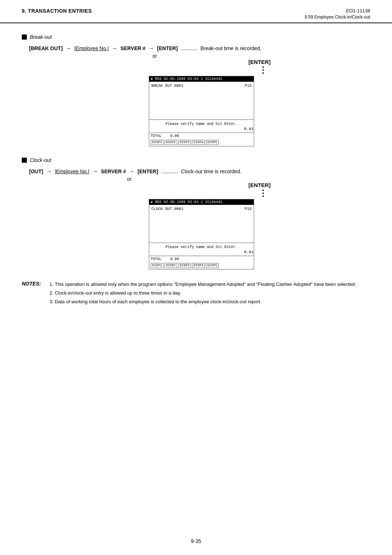 The height and width of the screenshot is (555, 392). What do you see at coordinates (113, 171) in the screenshot?
I see `clock-out-step3: SERVER #` at bounding box center [113, 171].